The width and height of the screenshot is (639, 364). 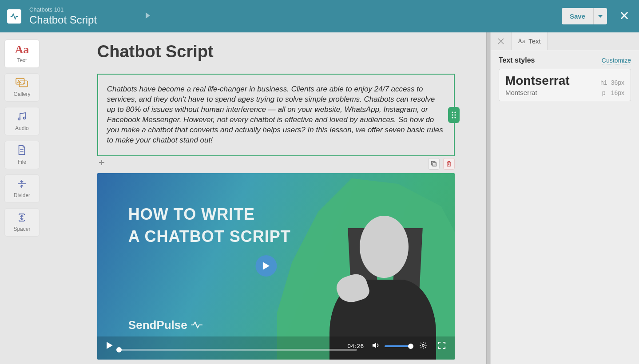 I want to click on video-mute-button, so click(x=376, y=346).